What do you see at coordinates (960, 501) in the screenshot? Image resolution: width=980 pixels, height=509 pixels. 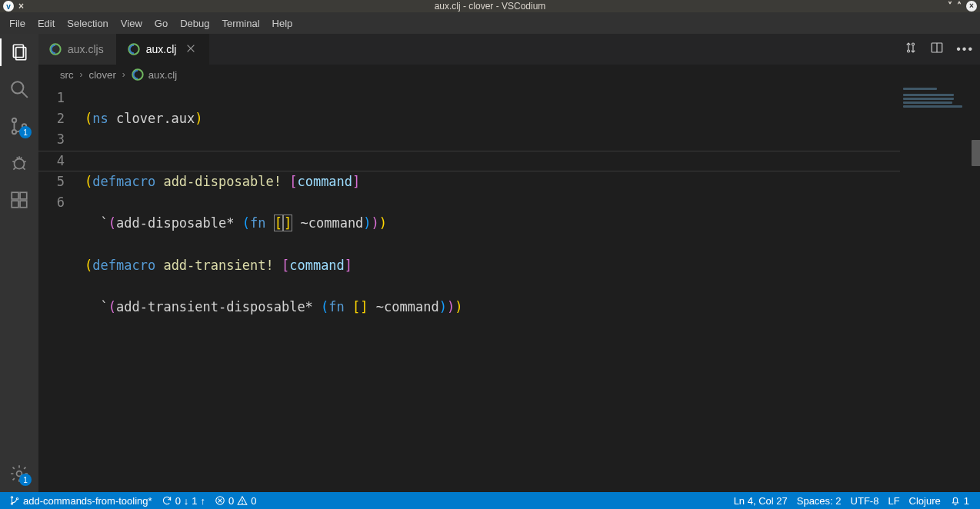 I see `notifications-indicator: 1` at bounding box center [960, 501].